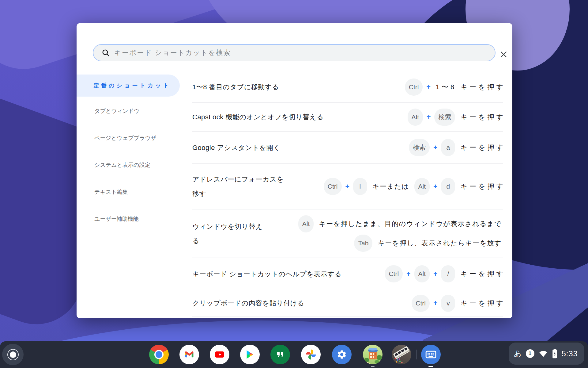  What do you see at coordinates (128, 165) in the screenshot?
I see `sidebar-item-3: システムと表示の設定` at bounding box center [128, 165].